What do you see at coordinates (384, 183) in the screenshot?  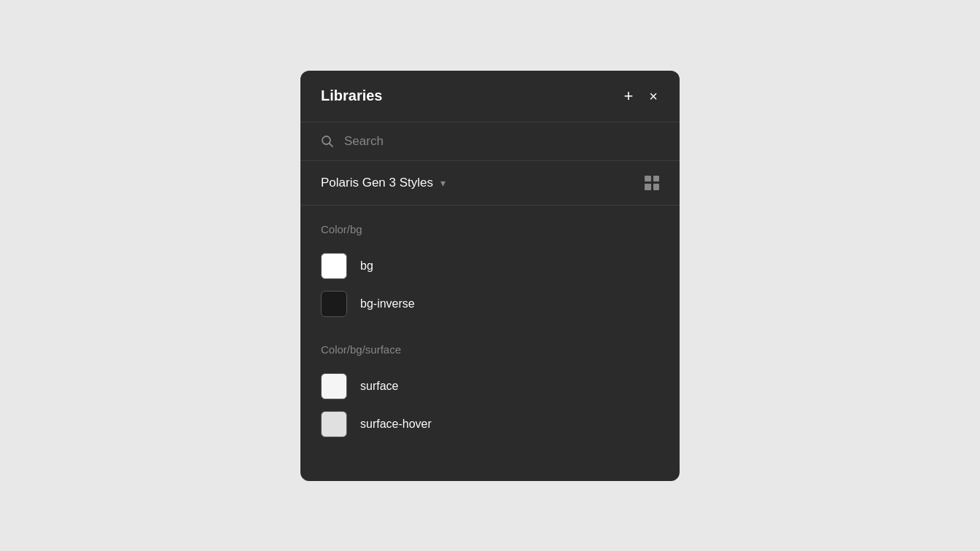 I see `library-name-row: Polaris Gen 3 Styles ▾` at bounding box center [384, 183].